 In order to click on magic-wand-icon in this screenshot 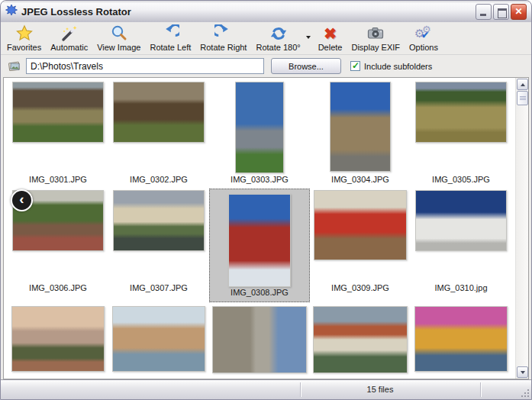, I will do `click(69, 34)`.